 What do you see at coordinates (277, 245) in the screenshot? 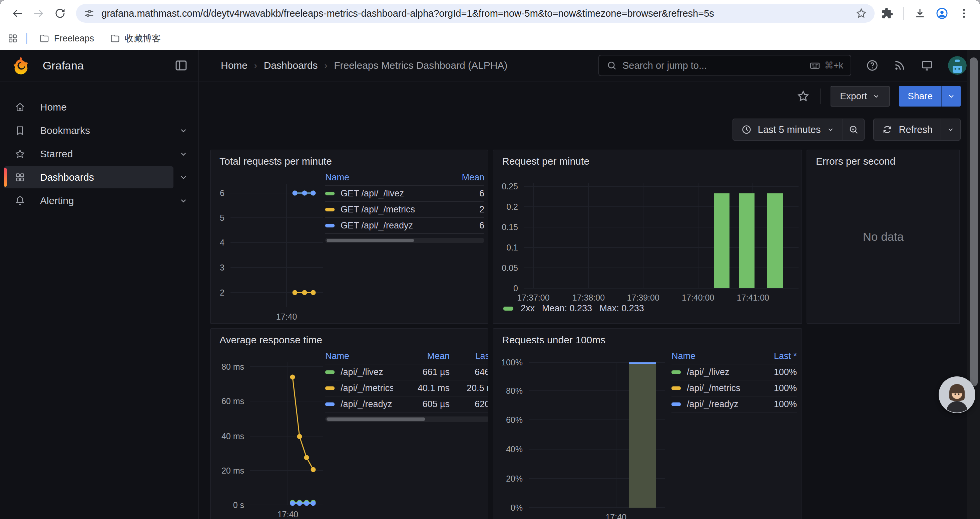
I see `chart-plot: 6543217:40` at bounding box center [277, 245].